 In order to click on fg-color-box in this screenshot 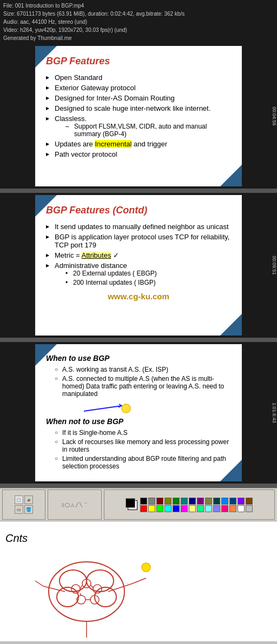, I will do `click(130, 503)`.